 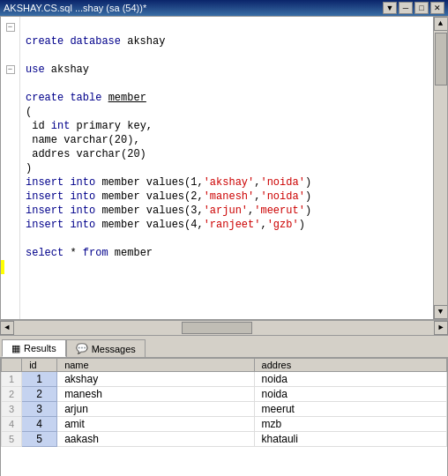 I want to click on editor-gutter: − −, so click(x=11, y=167).